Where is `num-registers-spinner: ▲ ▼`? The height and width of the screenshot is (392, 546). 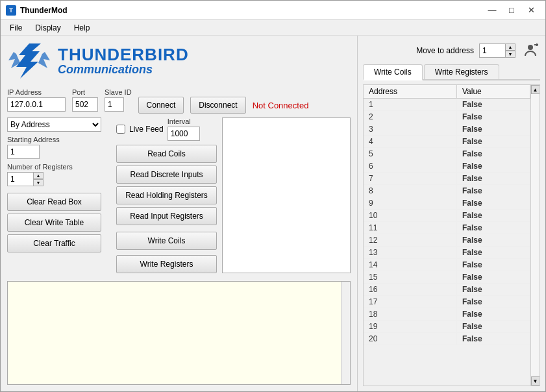
num-registers-spinner: ▲ ▼ is located at coordinates (59, 179).